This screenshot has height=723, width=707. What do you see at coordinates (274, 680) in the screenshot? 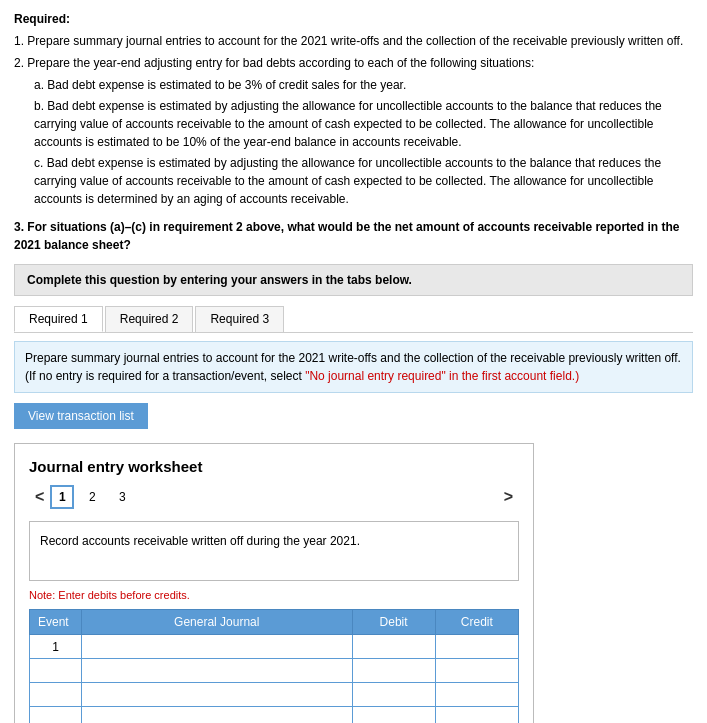
I see `journal-table-body: 1` at bounding box center [274, 680].